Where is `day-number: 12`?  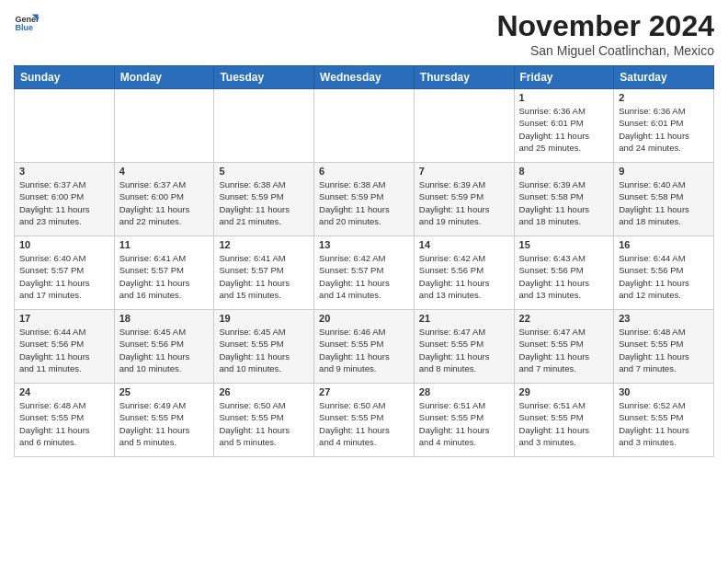
day-number: 12 is located at coordinates (264, 245).